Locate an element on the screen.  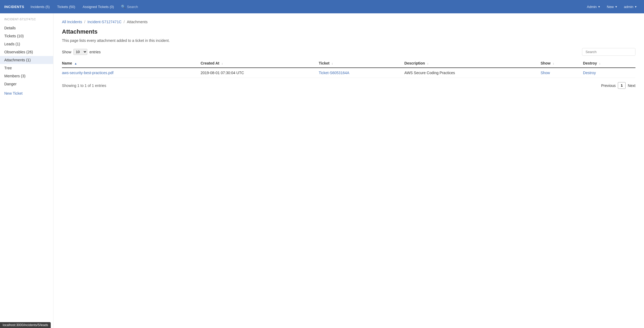
col-destroy: Destroy ↕ is located at coordinates (609, 63).